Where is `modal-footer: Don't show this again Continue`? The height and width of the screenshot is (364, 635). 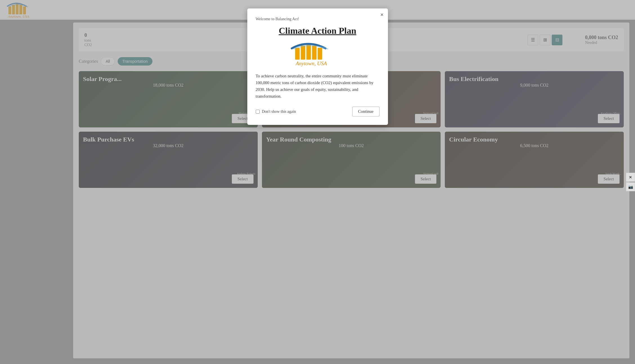
modal-footer: Don't show this again Continue is located at coordinates (318, 111).